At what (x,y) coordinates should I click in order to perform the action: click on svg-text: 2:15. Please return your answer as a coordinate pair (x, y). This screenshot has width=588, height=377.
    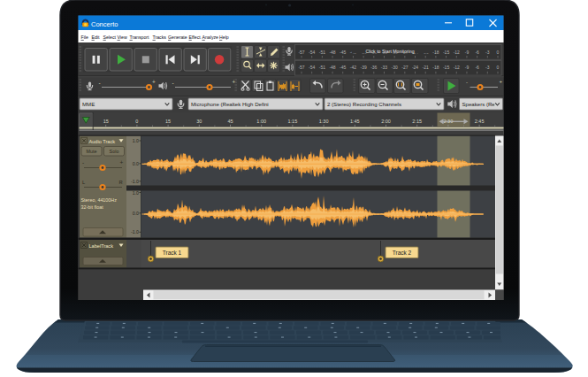
    Looking at the image, I should click on (417, 121).